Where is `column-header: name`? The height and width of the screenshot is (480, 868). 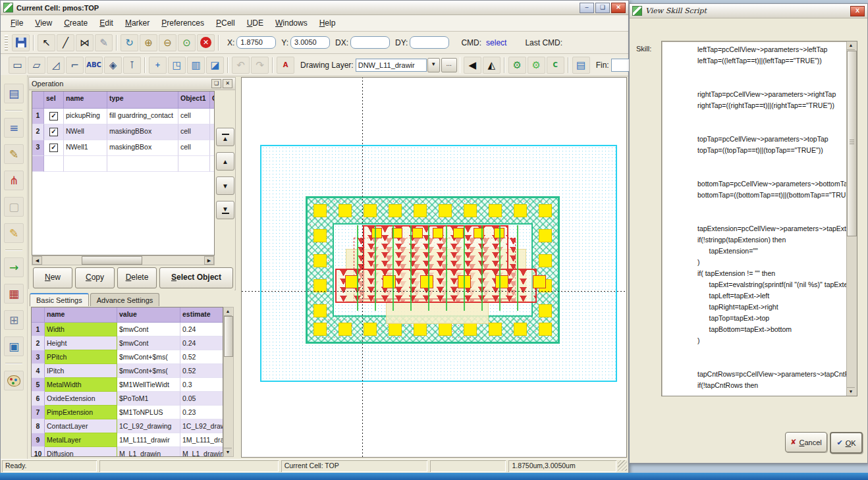 column-header: name is located at coordinates (81, 315).